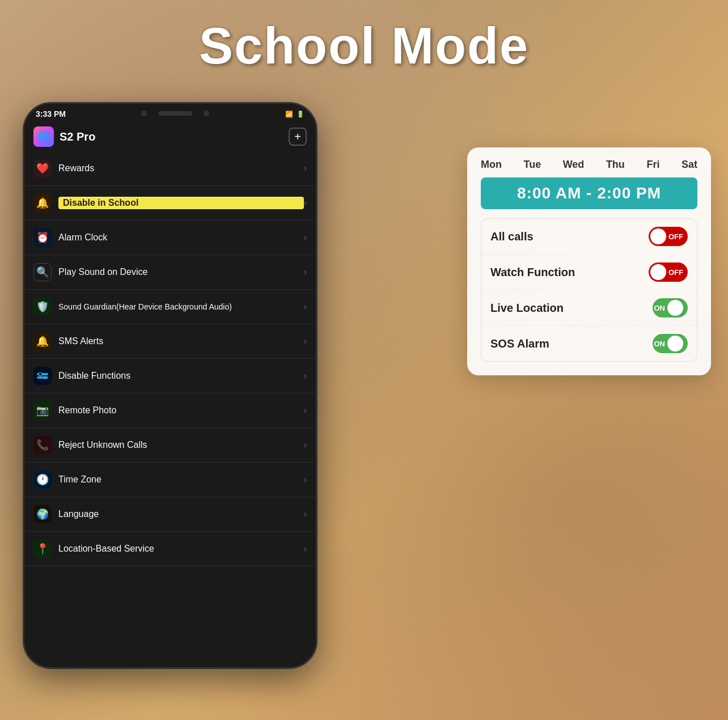 This screenshot has width=728, height=720. Describe the element at coordinates (181, 514) in the screenshot. I see `menu-label-language: Language` at that location.